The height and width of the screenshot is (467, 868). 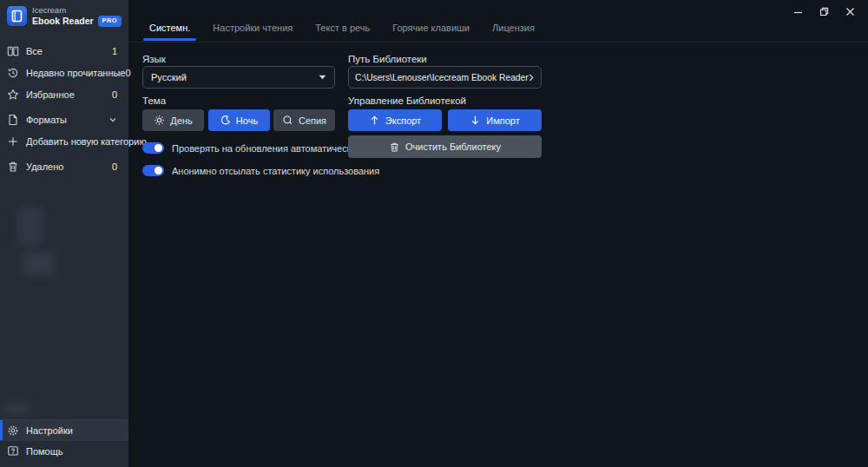 I want to click on minimize-button, so click(x=798, y=11).